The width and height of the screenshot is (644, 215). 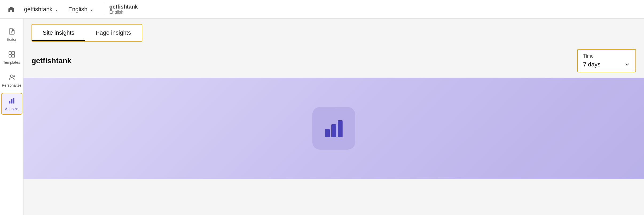 What do you see at coordinates (12, 80) in the screenshot?
I see `sidebar-item-personalize: Personalize` at bounding box center [12, 80].